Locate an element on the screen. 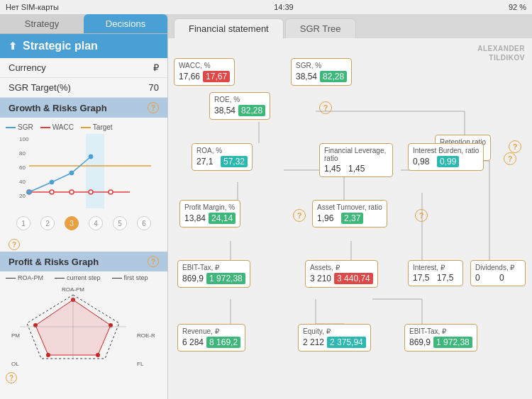 The image size is (532, 399). step-1: 1 is located at coordinates (23, 223).